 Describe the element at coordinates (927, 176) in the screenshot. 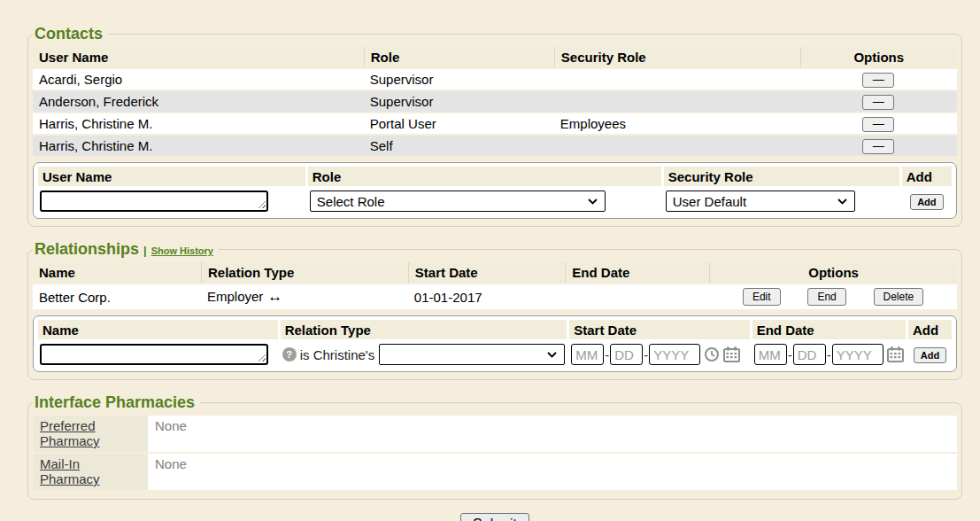

I see `add-contact-col-add: Add` at that location.